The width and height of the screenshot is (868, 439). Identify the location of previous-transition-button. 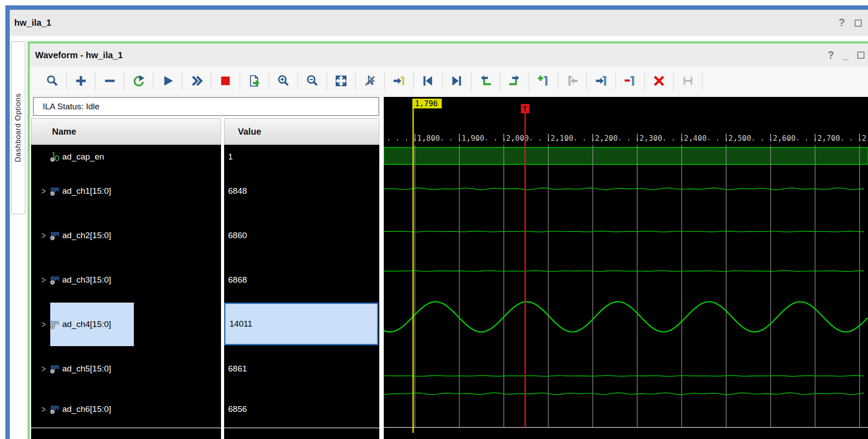
(486, 81).